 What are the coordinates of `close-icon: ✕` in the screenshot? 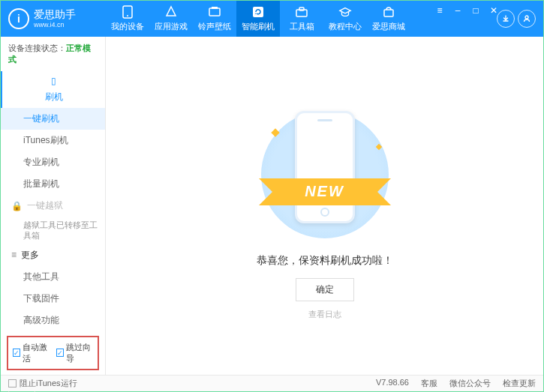 It's located at (494, 10).